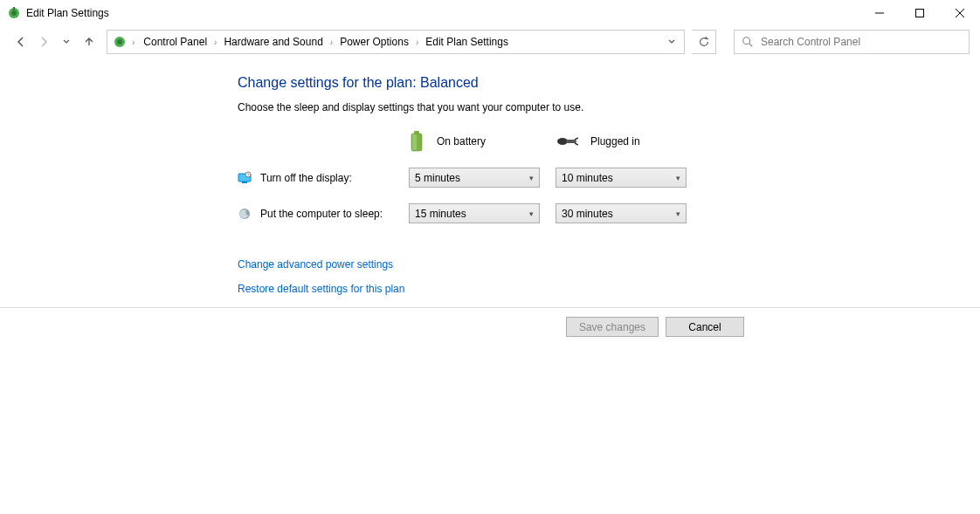  What do you see at coordinates (66, 42) in the screenshot?
I see `recent-locations-button` at bounding box center [66, 42].